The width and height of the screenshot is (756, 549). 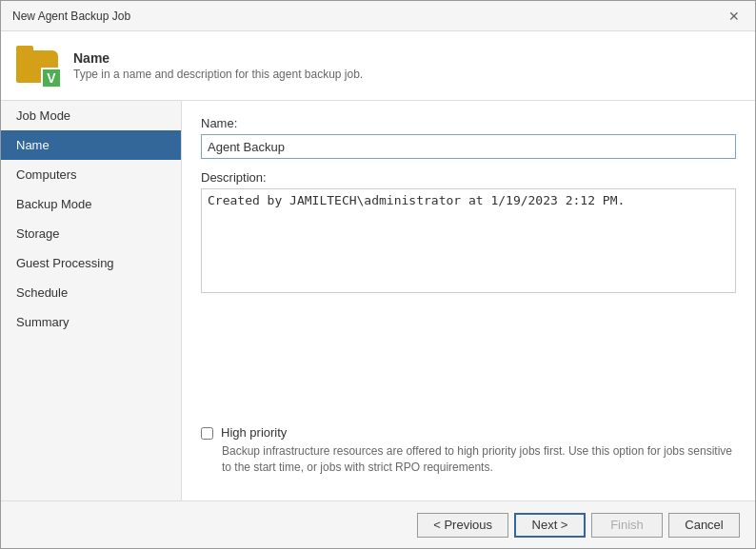 What do you see at coordinates (51, 78) in the screenshot?
I see `v-badge-icon: V` at bounding box center [51, 78].